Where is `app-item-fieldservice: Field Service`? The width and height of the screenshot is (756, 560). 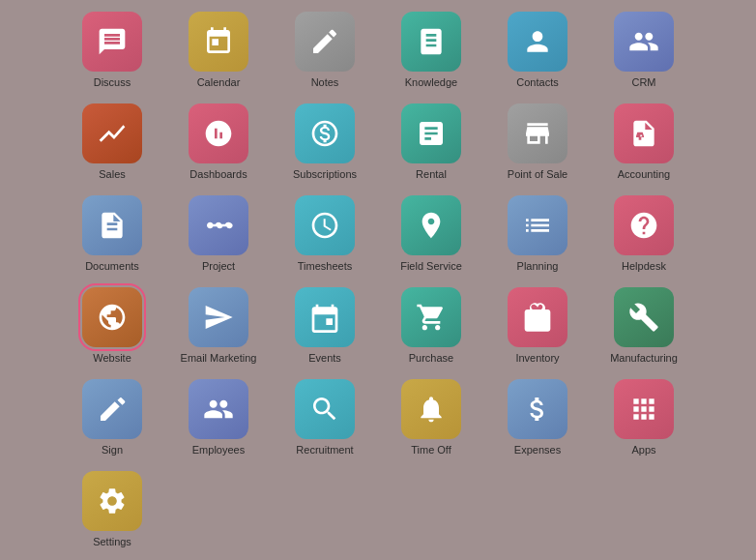 app-item-fieldservice: Field Service is located at coordinates (431, 234).